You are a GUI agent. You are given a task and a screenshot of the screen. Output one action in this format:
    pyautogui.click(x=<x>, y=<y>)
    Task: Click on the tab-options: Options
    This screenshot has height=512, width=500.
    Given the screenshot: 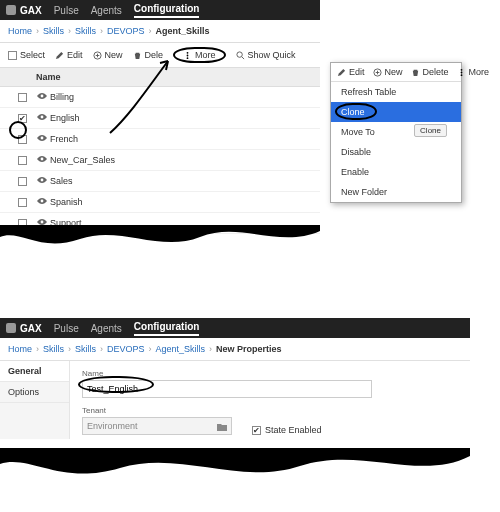 What is the action you would take?
    pyautogui.click(x=34, y=392)
    